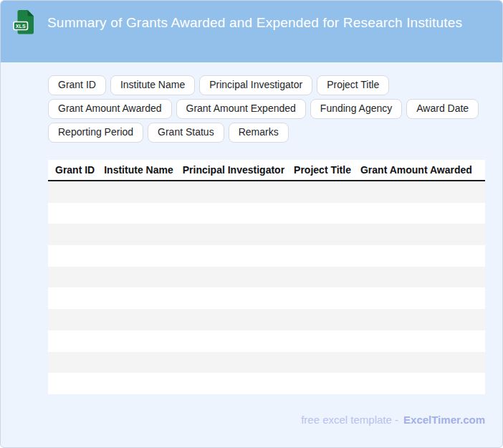 Image resolution: width=503 pixels, height=448 pixels. What do you see at coordinates (96, 133) in the screenshot?
I see `chip-reporting-period: Reporting Period` at bounding box center [96, 133].